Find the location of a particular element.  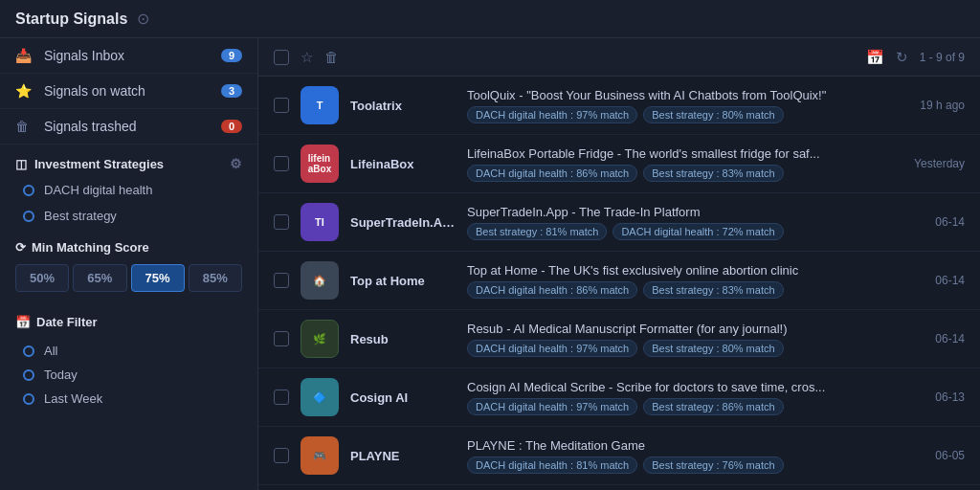

signal-row-supertradein: TI SuperTradeIn.App SuperTradeIn.App - T… is located at coordinates (619, 222).